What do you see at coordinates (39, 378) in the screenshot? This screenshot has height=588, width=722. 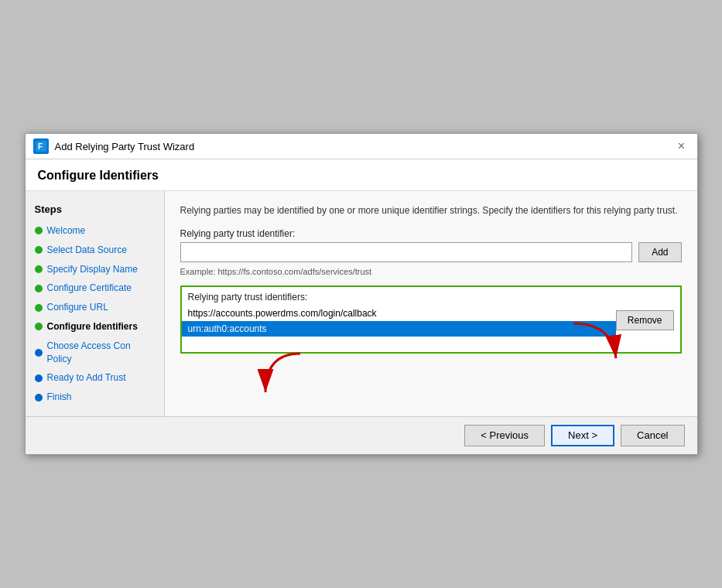 I see `dot-icon-ready-to-add` at bounding box center [39, 378].